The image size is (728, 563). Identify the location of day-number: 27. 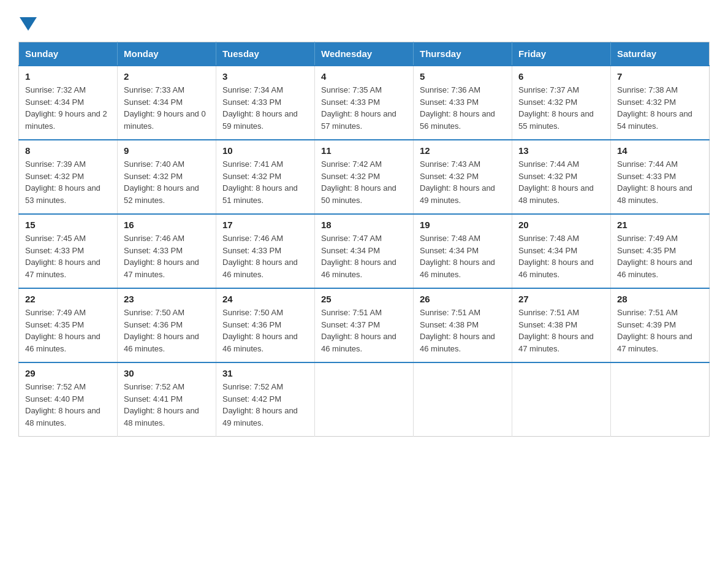
(561, 299).